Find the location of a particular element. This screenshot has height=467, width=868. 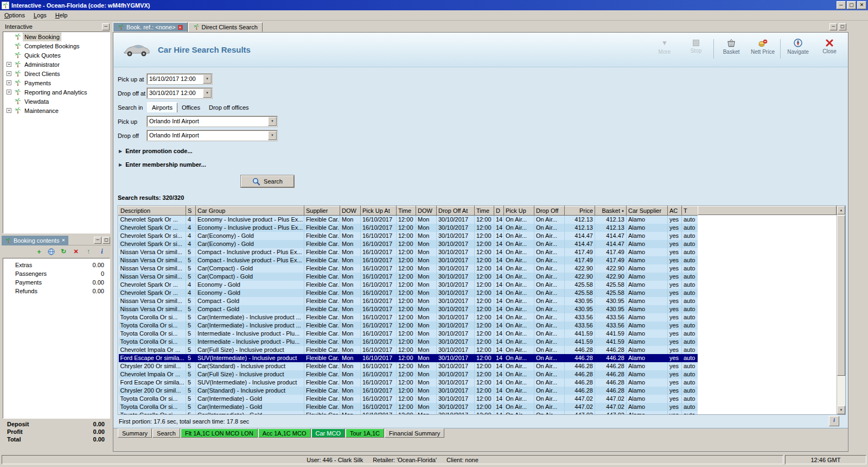

menu-item: Logs is located at coordinates (40, 15).